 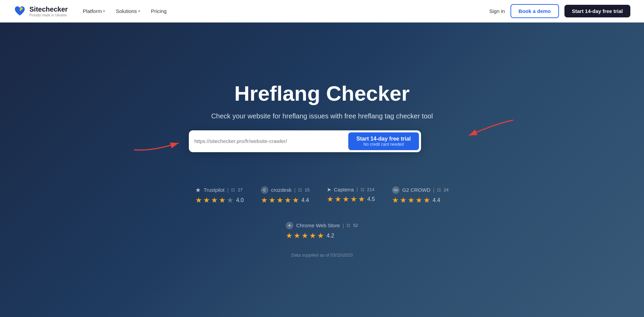 What do you see at coordinates (322, 116) in the screenshot?
I see `hero-subtitle: Check your website for hreflang issues w…` at bounding box center [322, 116].